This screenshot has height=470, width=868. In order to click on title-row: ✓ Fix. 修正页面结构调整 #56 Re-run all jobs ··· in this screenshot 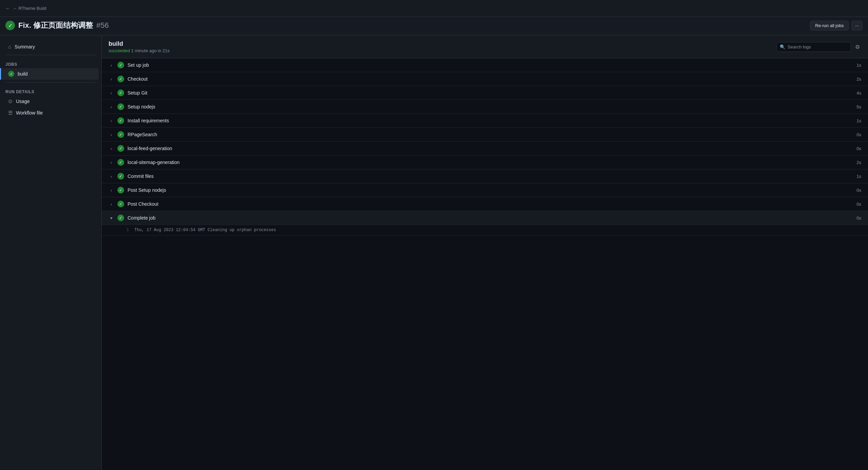, I will do `click(434, 26)`.